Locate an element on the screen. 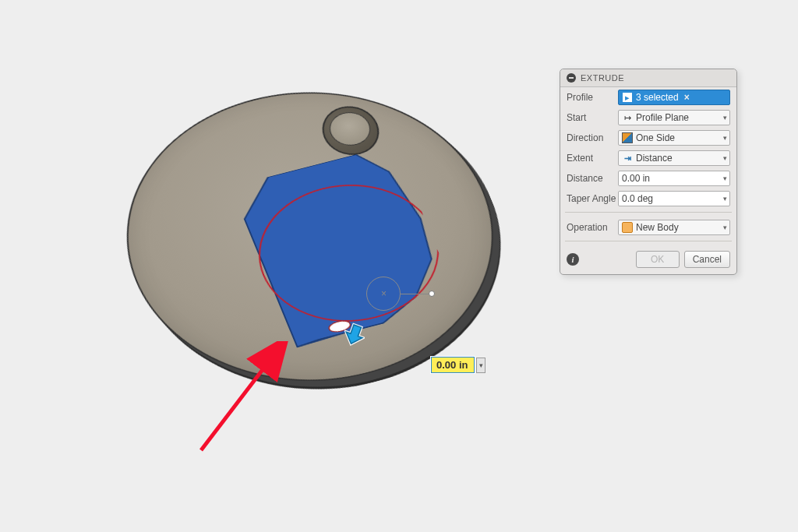  label-profile: Profile is located at coordinates (592, 97).